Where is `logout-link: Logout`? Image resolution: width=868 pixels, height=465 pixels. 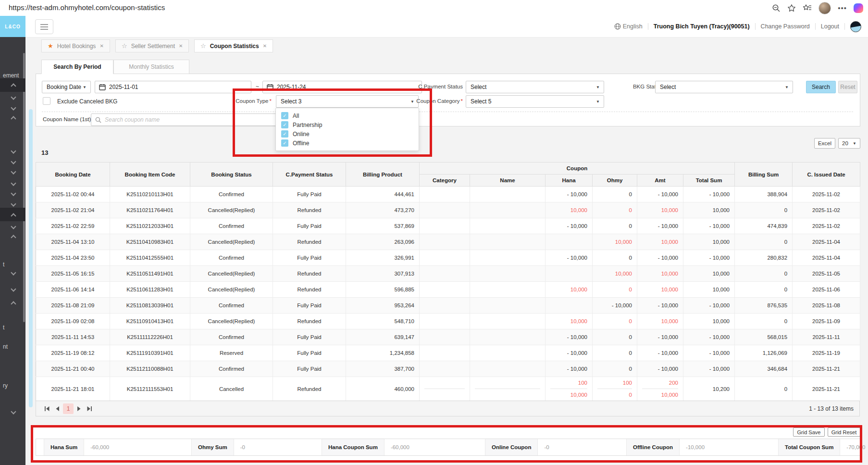
logout-link: Logout is located at coordinates (830, 26).